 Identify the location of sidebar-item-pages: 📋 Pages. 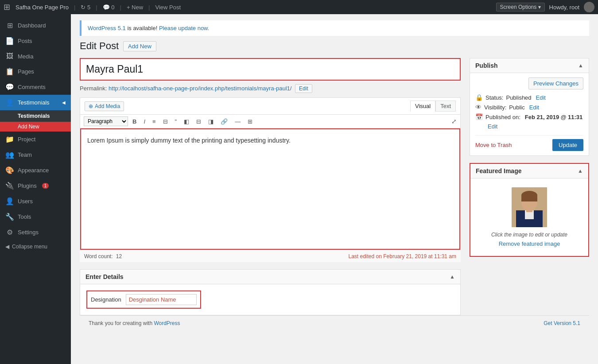
(35, 72).